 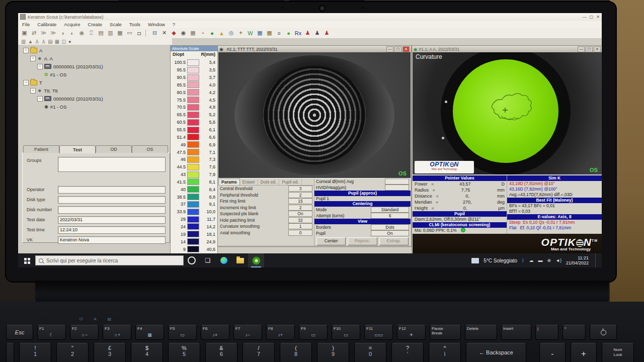 What do you see at coordinates (94, 74) in the screenshot?
I see `tree-item--1-os: ✿#1 - OS` at bounding box center [94, 74].